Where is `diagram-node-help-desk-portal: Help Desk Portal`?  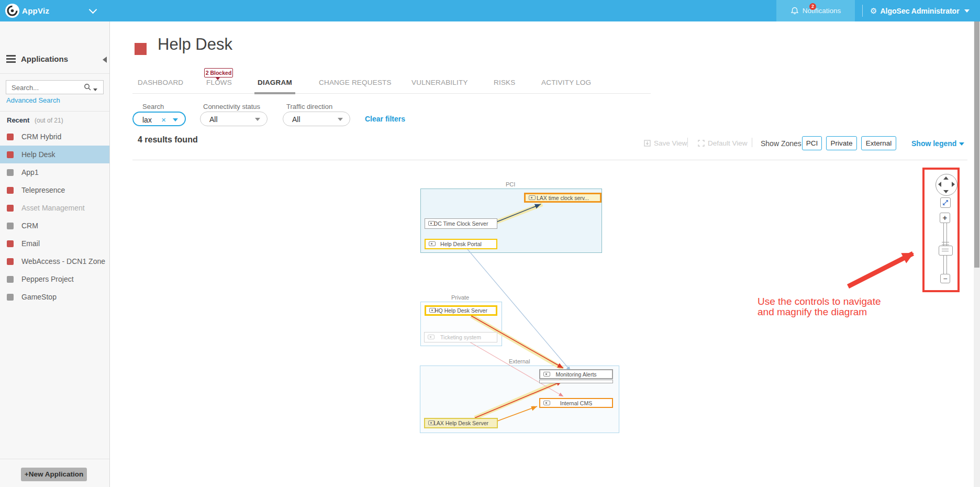 diagram-node-help-desk-portal: Help Desk Portal is located at coordinates (461, 244).